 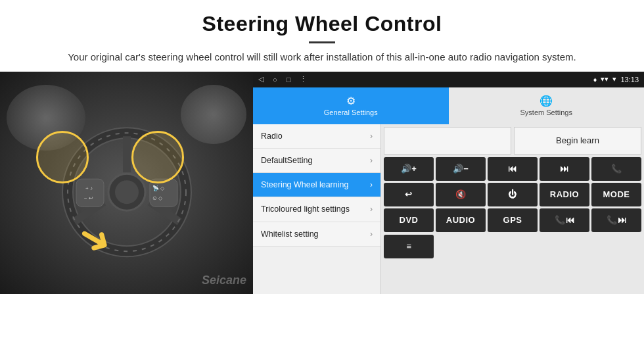 I want to click on back-icon: ↩, so click(x=409, y=195).